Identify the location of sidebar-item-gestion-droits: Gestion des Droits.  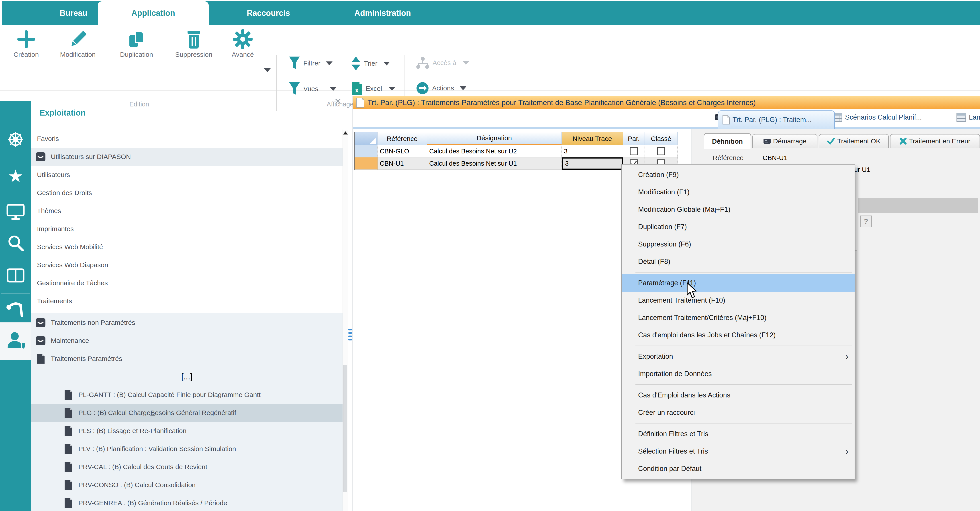
(187, 193).